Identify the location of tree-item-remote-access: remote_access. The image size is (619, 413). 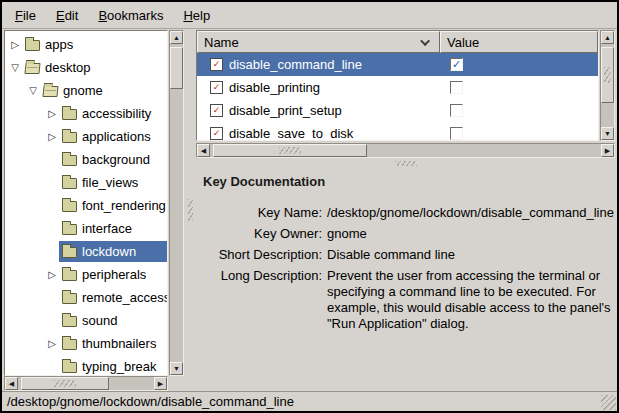
(86, 298).